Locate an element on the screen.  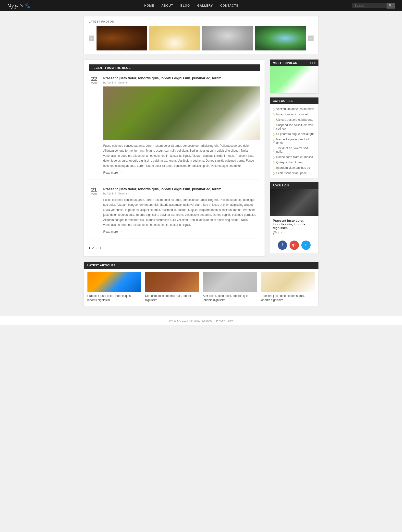
category-3-label: Ultrices posuere cubilia urae is located at coordinates (295, 120).